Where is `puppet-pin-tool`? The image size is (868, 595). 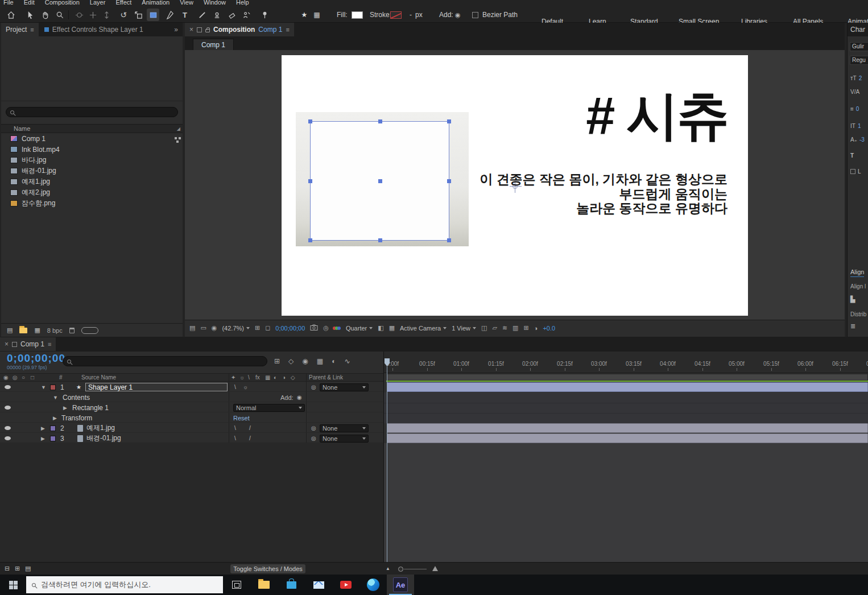
puppet-pin-tool is located at coordinates (264, 15).